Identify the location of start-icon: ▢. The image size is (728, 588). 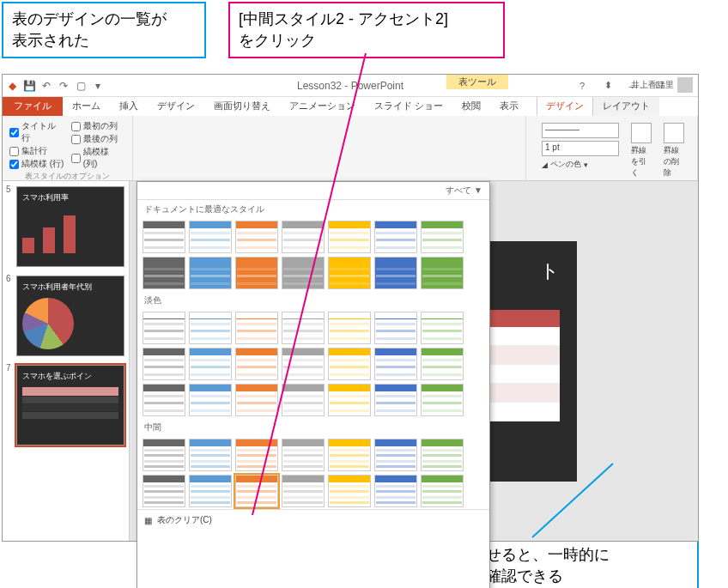
(81, 86).